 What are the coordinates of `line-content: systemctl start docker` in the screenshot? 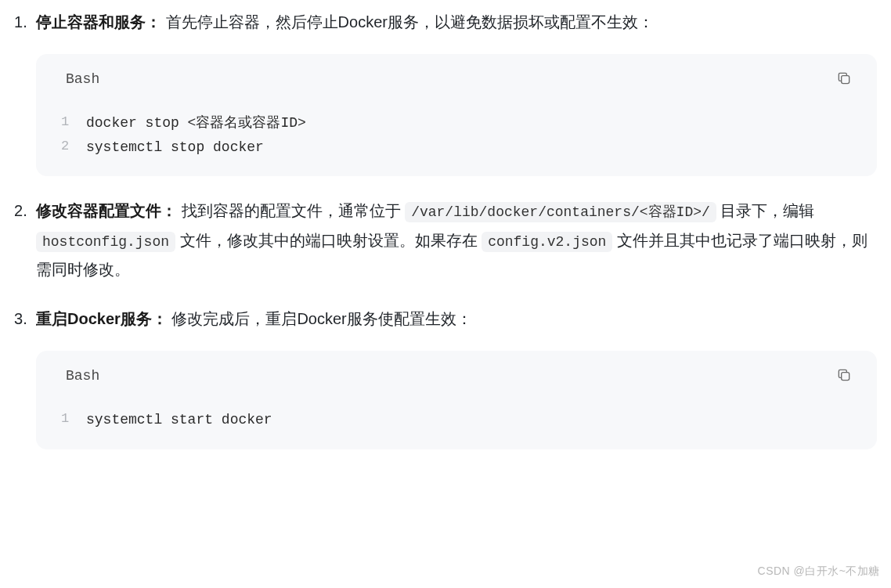 It's located at (179, 420).